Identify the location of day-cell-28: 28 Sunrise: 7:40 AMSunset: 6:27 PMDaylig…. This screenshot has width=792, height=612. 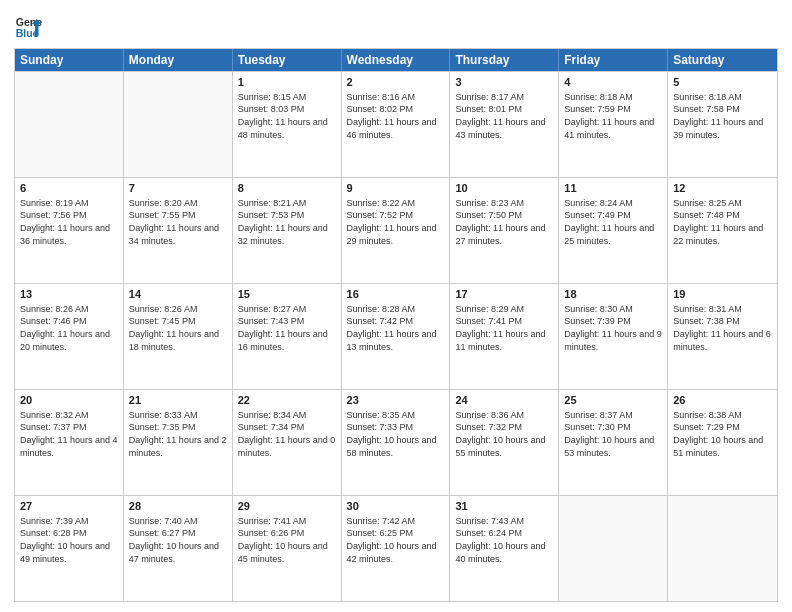
(178, 548).